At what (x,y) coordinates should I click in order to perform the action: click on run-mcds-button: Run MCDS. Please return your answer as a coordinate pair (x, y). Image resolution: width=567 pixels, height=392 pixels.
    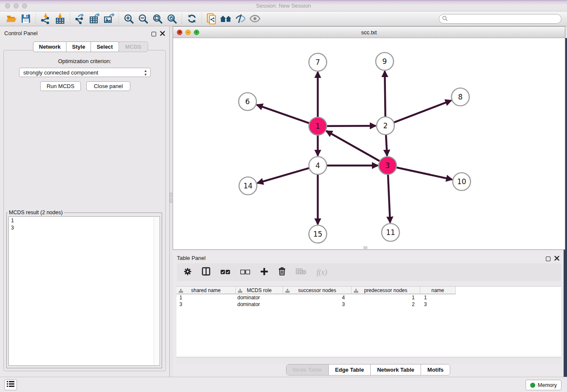
    Looking at the image, I should click on (61, 86).